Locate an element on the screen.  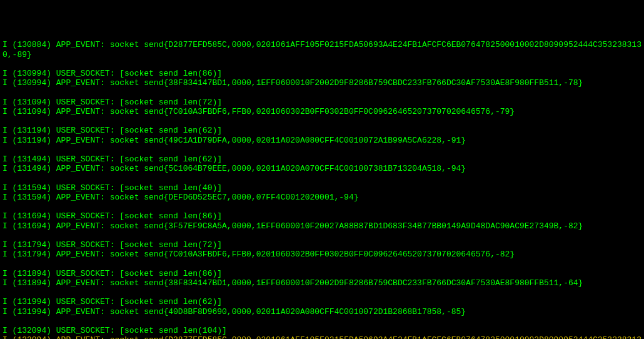
log-line: I (131794) USER_SOCKET: [socket send len… is located at coordinates (322, 245).